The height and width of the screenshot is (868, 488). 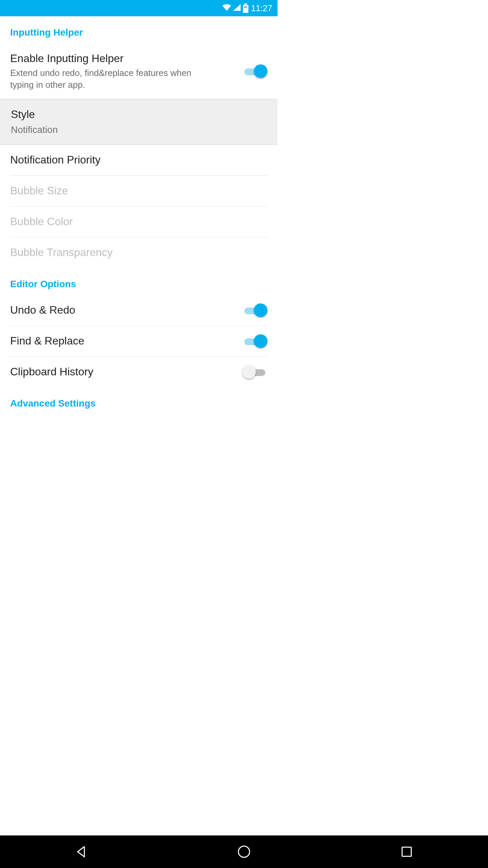 What do you see at coordinates (139, 222) in the screenshot?
I see `row-bubble-color: Bubble Color` at bounding box center [139, 222].